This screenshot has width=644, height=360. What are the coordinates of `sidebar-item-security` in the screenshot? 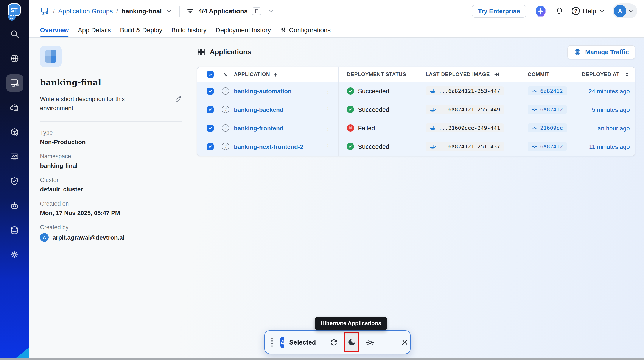 It's located at (14, 181).